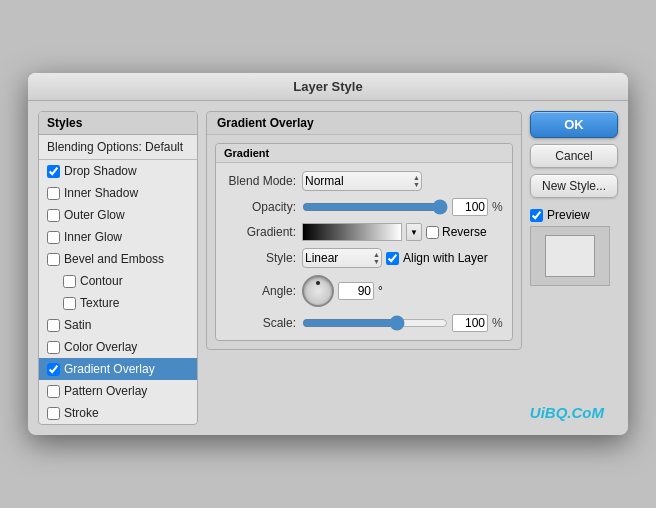 Image resolution: width=656 pixels, height=508 pixels. Describe the element at coordinates (380, 291) in the screenshot. I see `angle-unit: °` at that location.